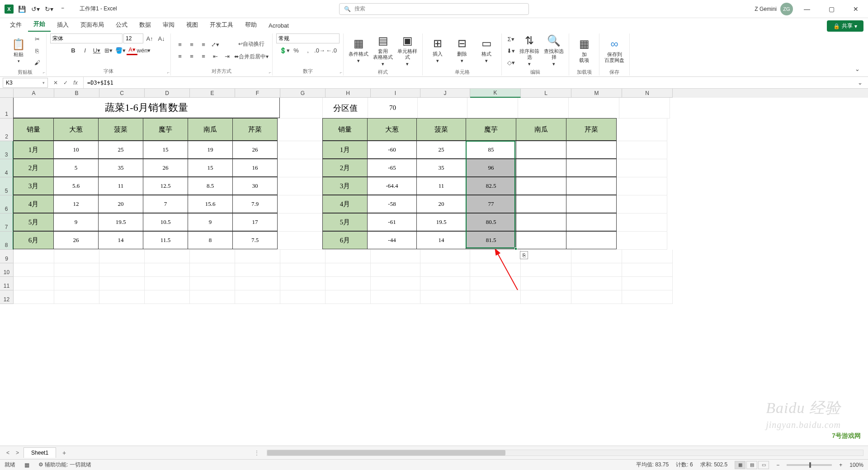  Describe the element at coordinates (541, 150) in the screenshot. I see `cell-L3` at that location.